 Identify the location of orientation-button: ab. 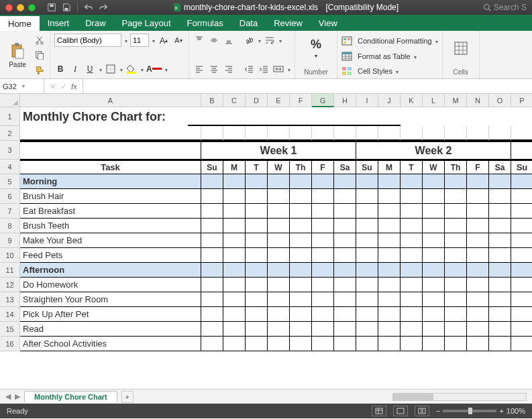
(249, 40).